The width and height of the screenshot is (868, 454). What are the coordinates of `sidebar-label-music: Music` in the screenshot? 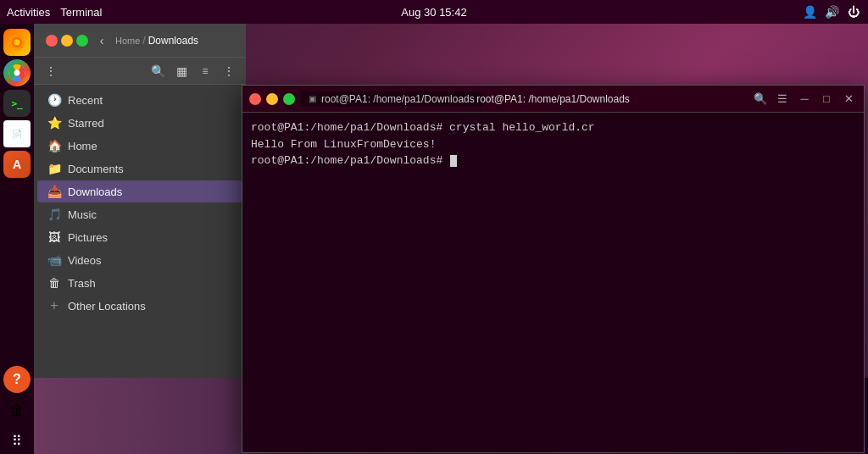 It's located at (82, 215).